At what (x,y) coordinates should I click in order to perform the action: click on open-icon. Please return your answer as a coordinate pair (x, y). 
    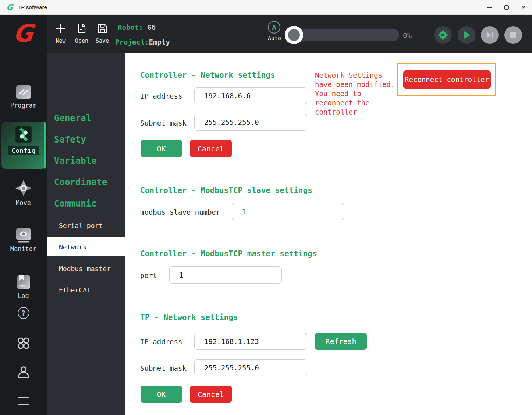
    Looking at the image, I should click on (82, 28).